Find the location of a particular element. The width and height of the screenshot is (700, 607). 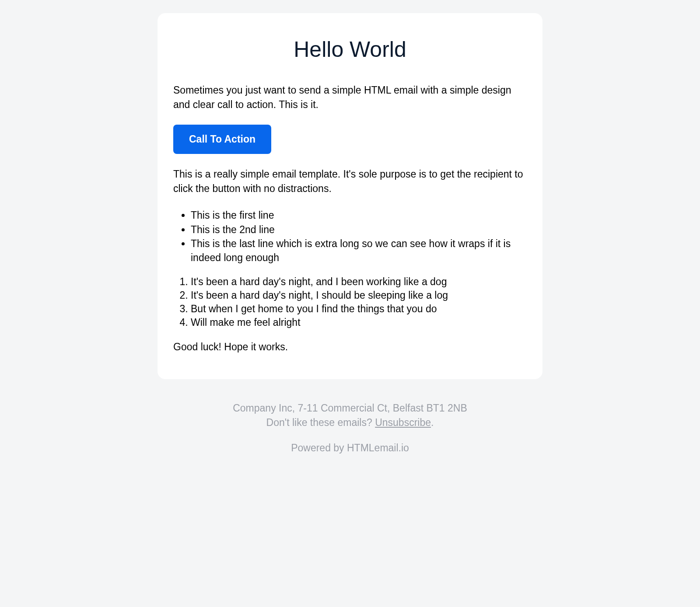

footer-address: Company Inc, 7-11 Commercial Ct, Belfast… is located at coordinates (350, 408).